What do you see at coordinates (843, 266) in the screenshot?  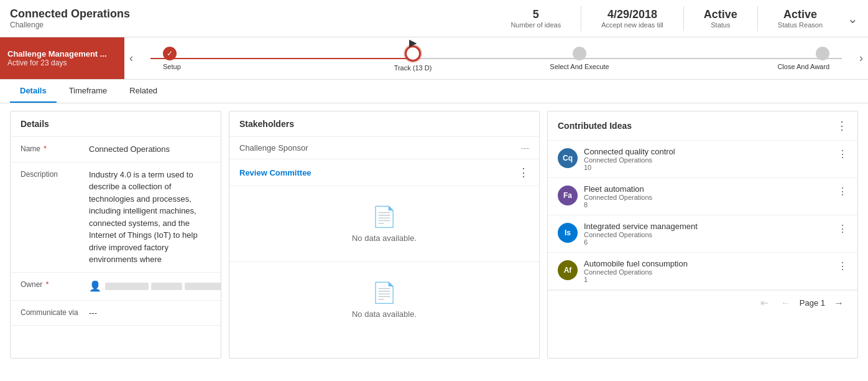 I see `idea-menu-af: ⋮` at bounding box center [843, 266].